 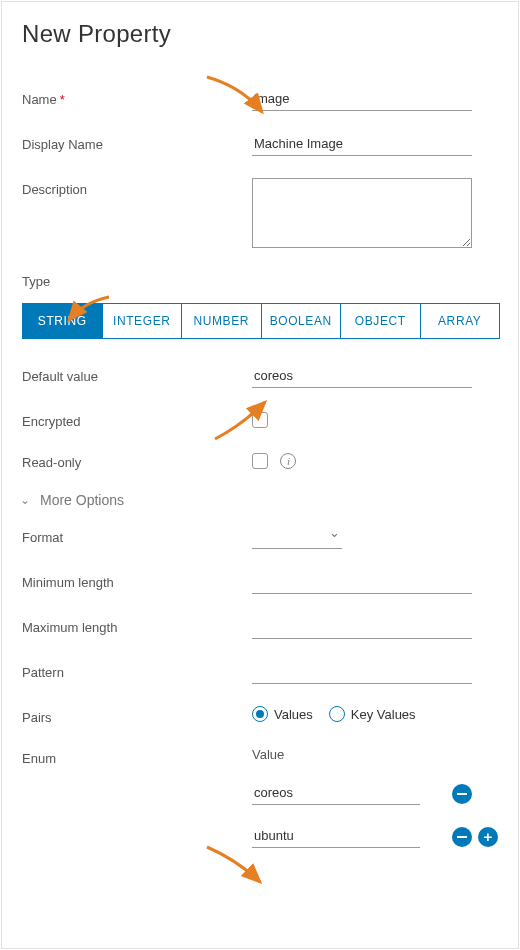 What do you see at coordinates (137, 420) in the screenshot?
I see `encrypted-label: Encrypted` at bounding box center [137, 420].